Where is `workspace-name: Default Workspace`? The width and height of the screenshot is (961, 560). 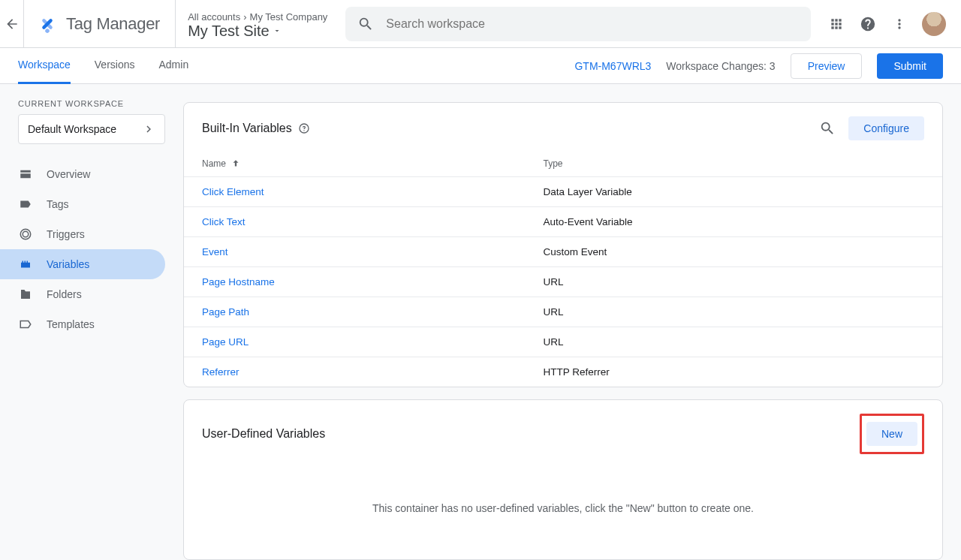 workspace-name: Default Workspace is located at coordinates (72, 129).